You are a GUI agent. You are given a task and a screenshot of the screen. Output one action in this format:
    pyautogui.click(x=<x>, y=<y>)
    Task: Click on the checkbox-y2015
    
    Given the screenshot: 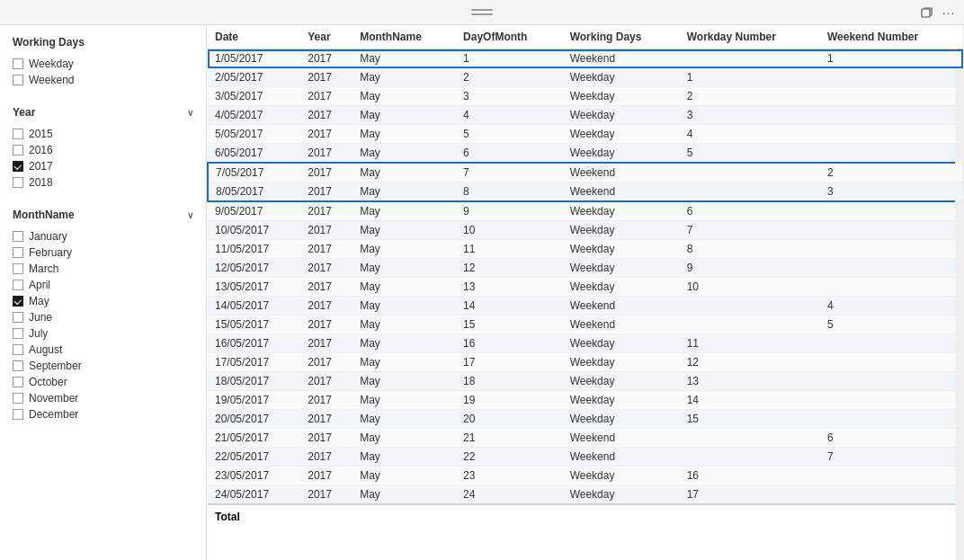 What is the action you would take?
    pyautogui.click(x=18, y=134)
    